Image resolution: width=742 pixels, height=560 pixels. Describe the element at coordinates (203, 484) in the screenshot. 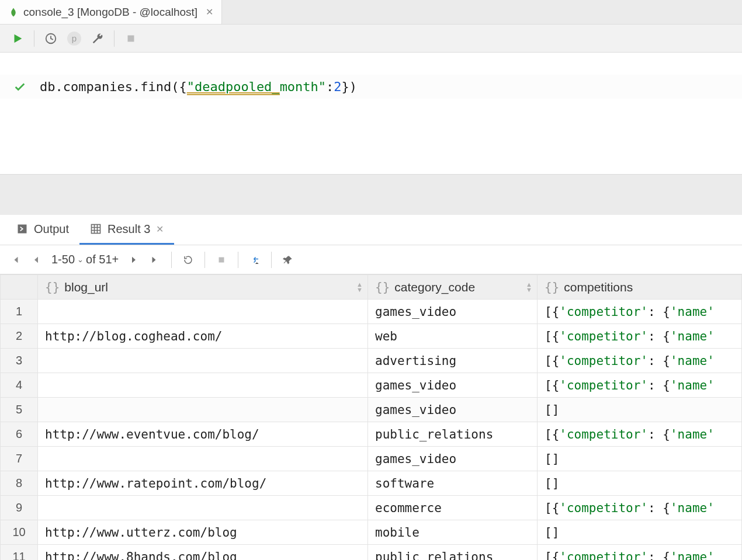

I see `cell-blog-url: http://www.ratepoint.com/blog/` at that location.